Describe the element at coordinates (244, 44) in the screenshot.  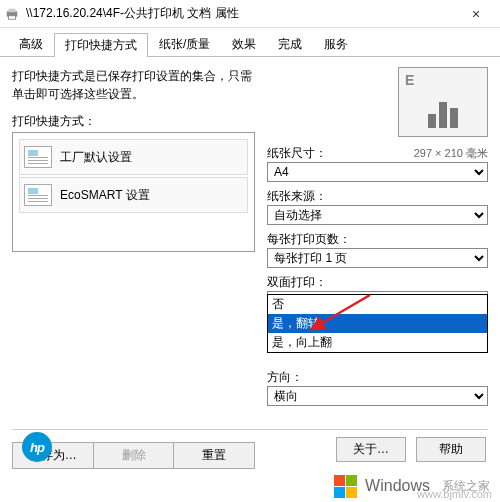
I see `tab-effects: 效果` at that location.